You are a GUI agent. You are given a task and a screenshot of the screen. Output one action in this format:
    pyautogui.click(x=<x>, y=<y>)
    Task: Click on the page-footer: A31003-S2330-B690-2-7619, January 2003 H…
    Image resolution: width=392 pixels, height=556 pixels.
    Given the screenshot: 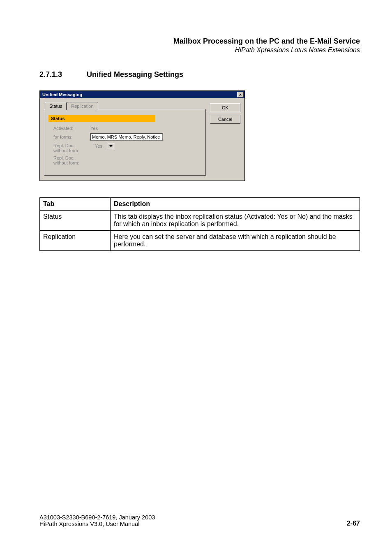 What is the action you would take?
    pyautogui.click(x=200, y=521)
    